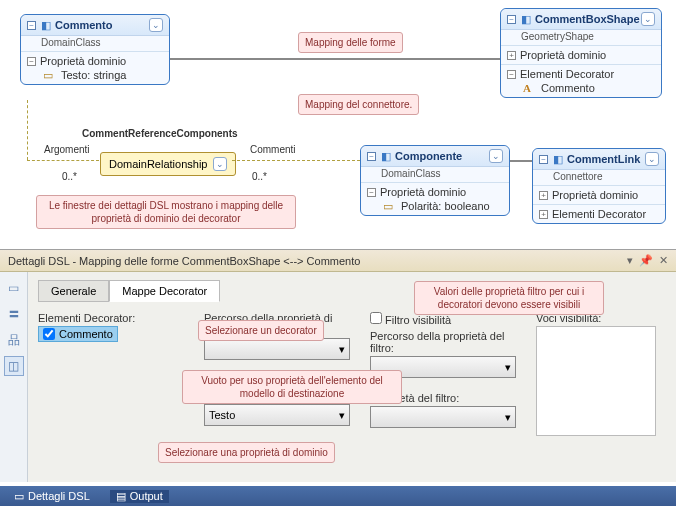  What do you see at coordinates (509, 298) in the screenshot?
I see `callout-filter-values: Valori delle proprietà filtro per cui i …` at bounding box center [509, 298].